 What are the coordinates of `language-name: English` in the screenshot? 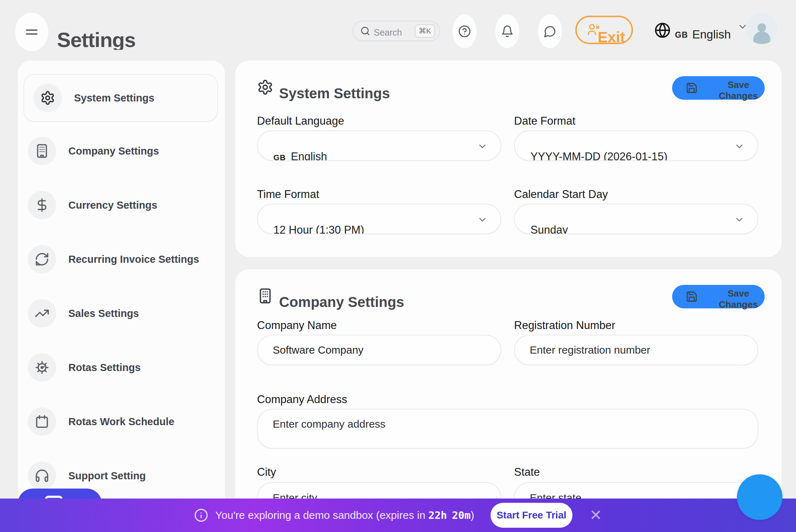 It's located at (712, 35).